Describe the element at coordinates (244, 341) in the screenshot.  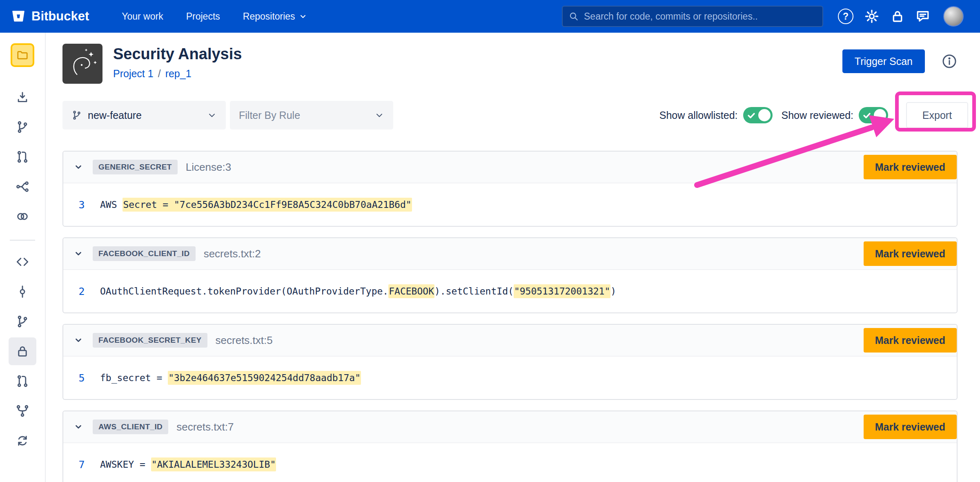
I see `finding-location: secrets.txt:5` at that location.